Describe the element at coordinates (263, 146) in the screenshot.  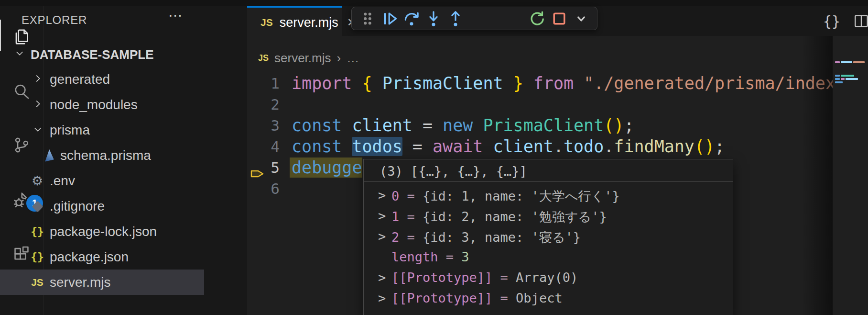
I see `line-number: 4` at that location.